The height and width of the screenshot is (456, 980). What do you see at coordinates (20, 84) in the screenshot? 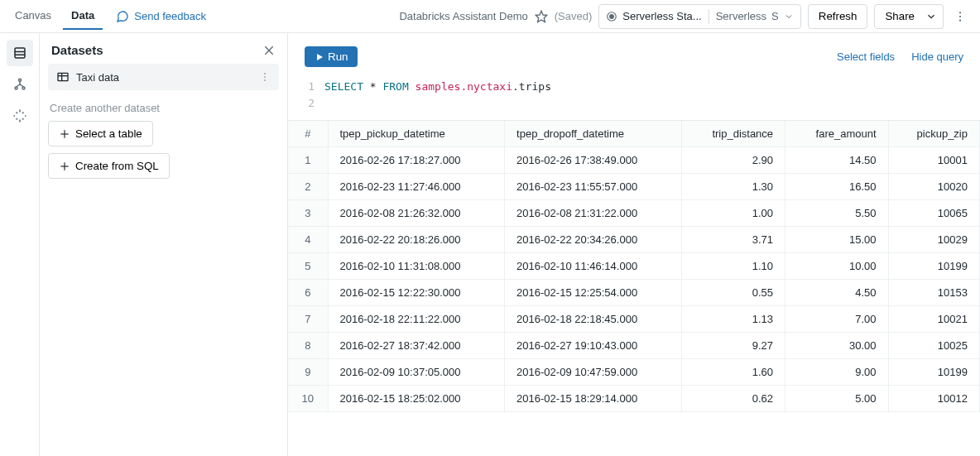
I see `rail-schema-button` at bounding box center [20, 84].